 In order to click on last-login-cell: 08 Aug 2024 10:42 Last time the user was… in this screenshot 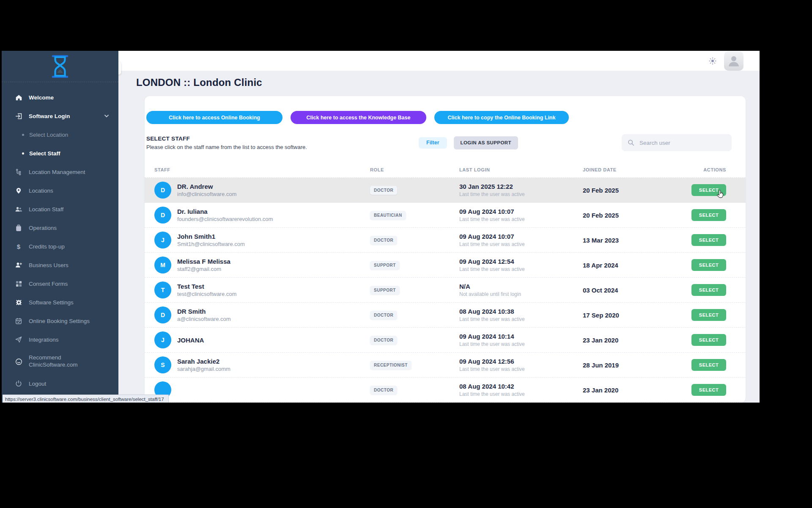, I will do `click(521, 390)`.